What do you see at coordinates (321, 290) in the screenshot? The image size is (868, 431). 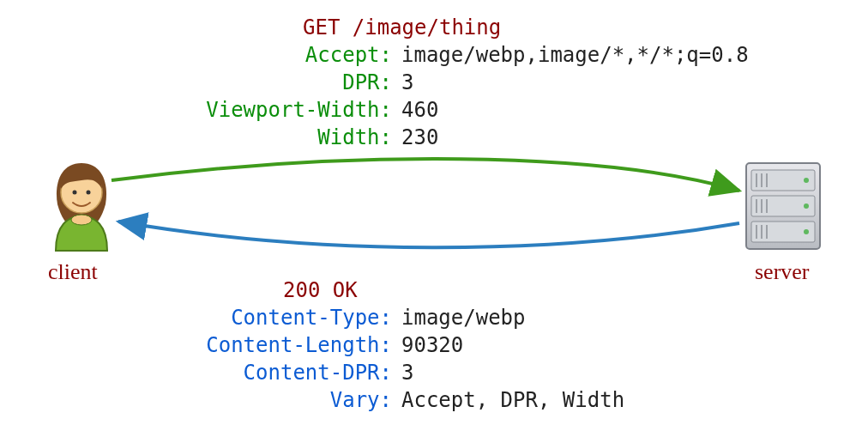 I see `response-status-line: 200 OK` at bounding box center [321, 290].